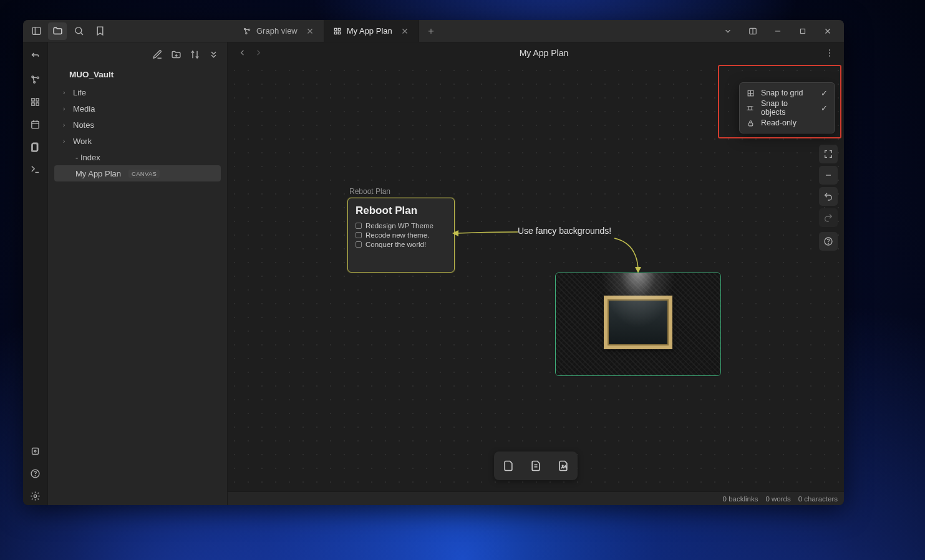  I want to click on new-folder-icon, so click(176, 54).